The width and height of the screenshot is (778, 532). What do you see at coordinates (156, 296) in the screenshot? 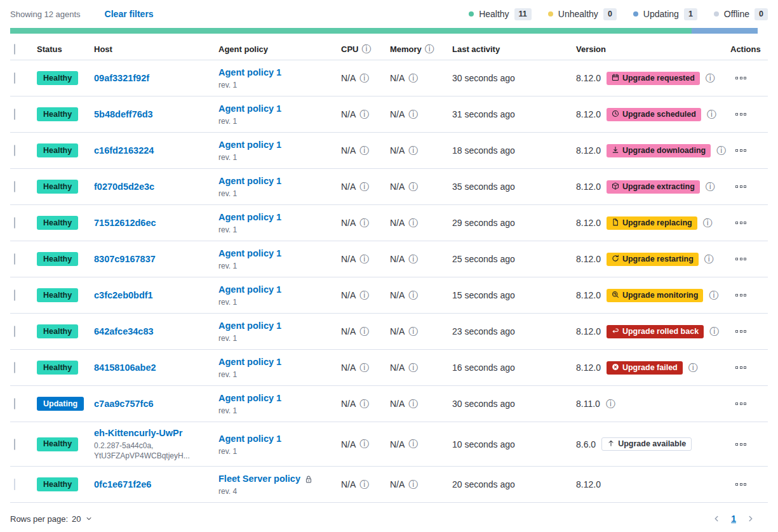
I see `host-cell: c3fc2eb0bdf1` at bounding box center [156, 296].